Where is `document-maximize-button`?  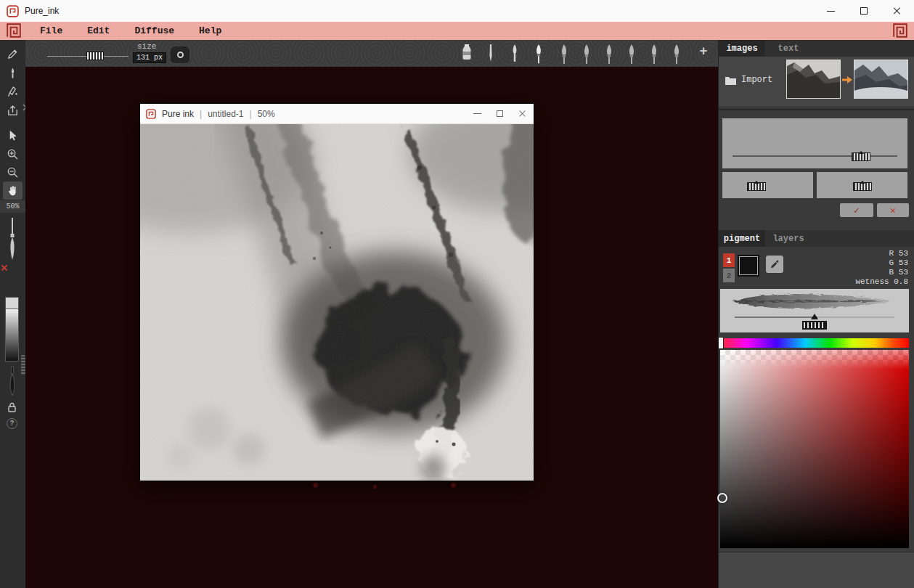 document-maximize-button is located at coordinates (499, 113).